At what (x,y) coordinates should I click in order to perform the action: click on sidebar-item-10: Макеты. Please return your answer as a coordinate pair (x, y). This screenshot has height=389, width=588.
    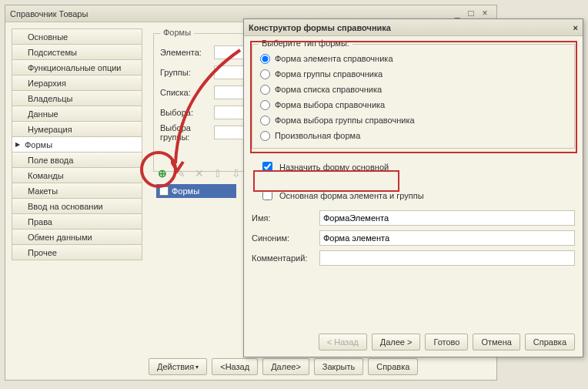
    Looking at the image, I should click on (77, 191).